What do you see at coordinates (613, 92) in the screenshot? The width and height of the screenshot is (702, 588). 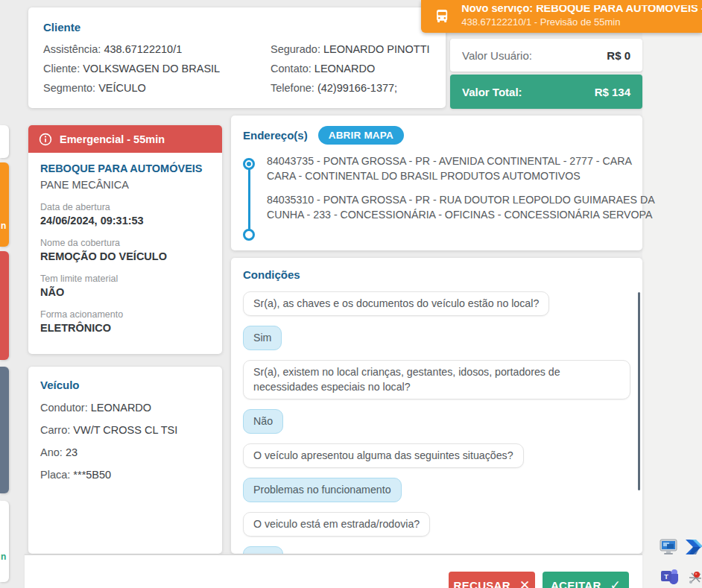 I see `total-value-amount: R$ 134` at bounding box center [613, 92].